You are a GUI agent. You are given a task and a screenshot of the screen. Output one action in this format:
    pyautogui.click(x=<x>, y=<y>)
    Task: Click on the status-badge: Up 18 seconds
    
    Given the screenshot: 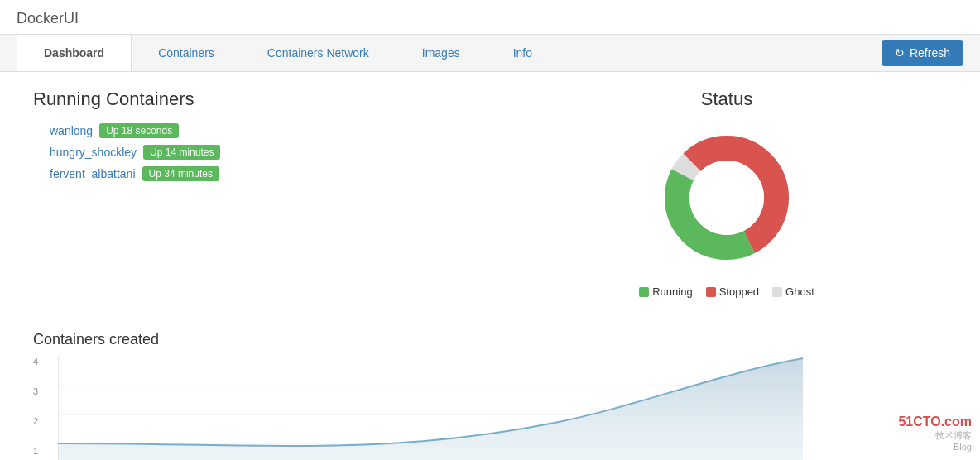 What is the action you would take?
    pyautogui.click(x=139, y=131)
    